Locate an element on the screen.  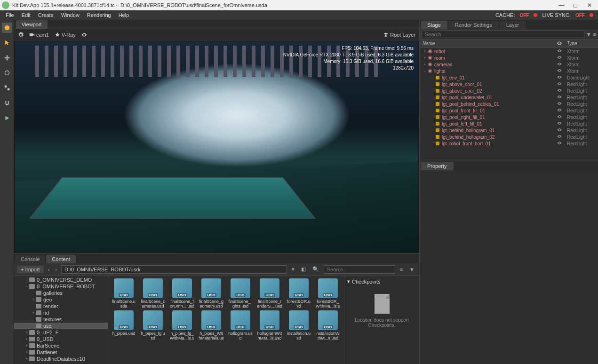
bookmark-icon: ◧ is located at coordinates (303, 269).